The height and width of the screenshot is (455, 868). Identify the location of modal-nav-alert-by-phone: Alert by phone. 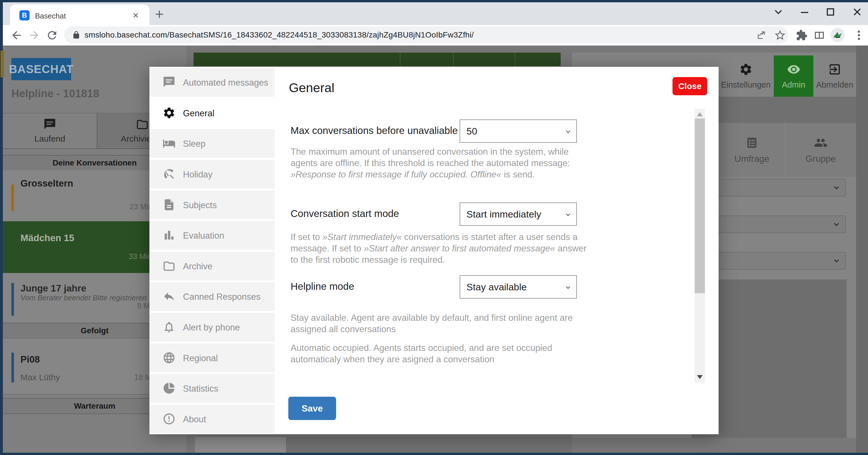
(212, 327).